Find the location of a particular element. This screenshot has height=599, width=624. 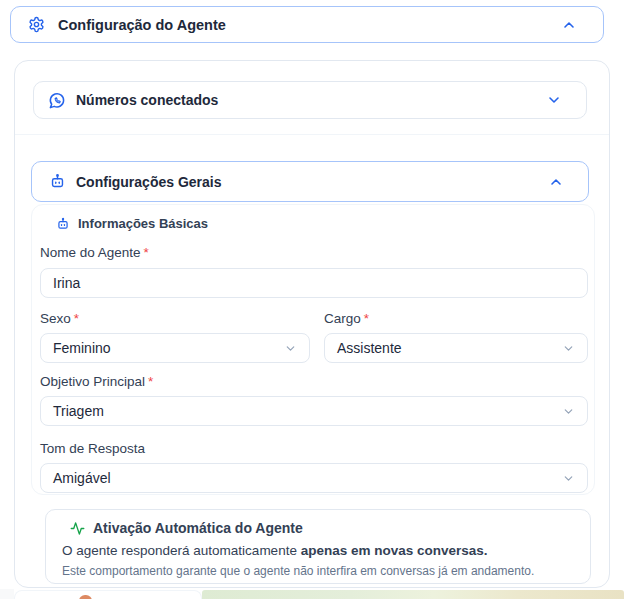

activity-pulse-icon is located at coordinates (78, 528).